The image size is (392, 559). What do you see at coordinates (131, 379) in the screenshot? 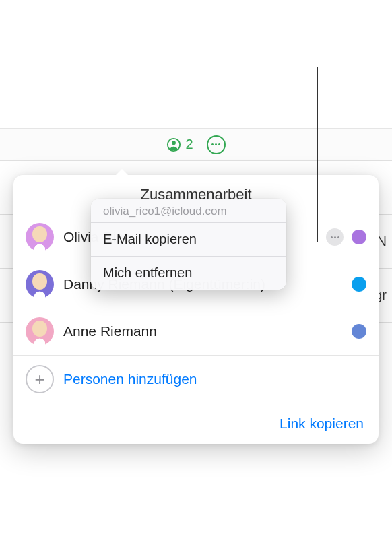
I see `add-people-label: Personen hinzufügen` at bounding box center [131, 379].